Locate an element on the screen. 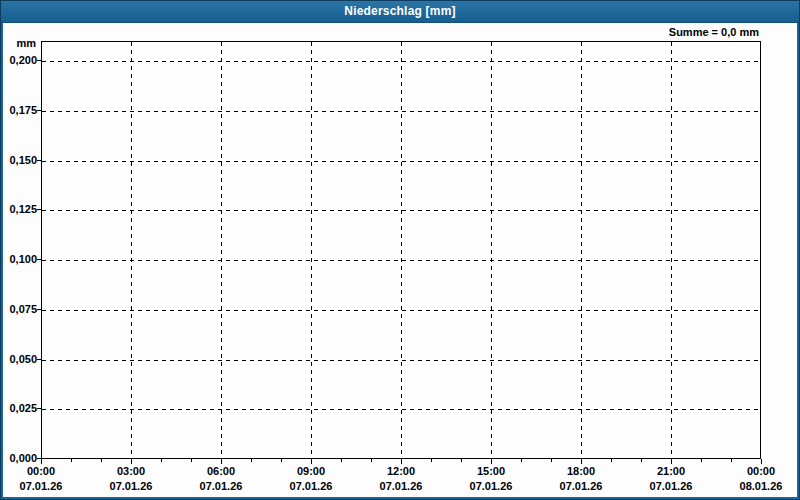  x-tick-label-time: 18:00 is located at coordinates (581, 472).